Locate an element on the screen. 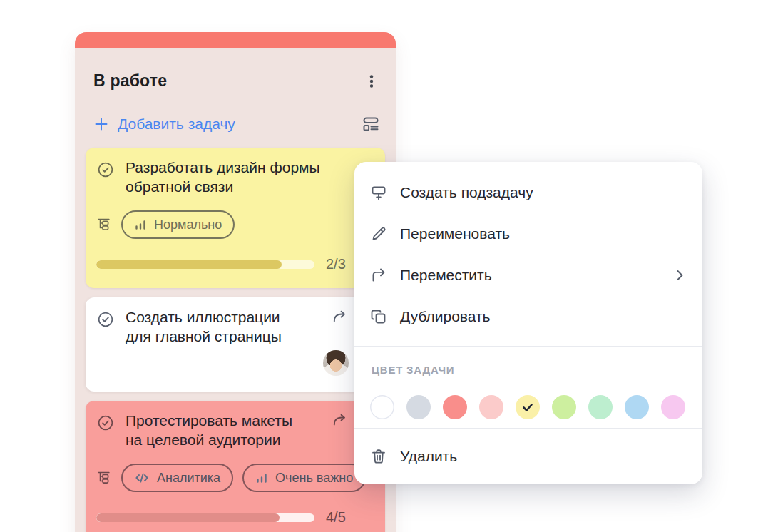 Image resolution: width=773 pixels, height=532 pixels. priority-badge: Очень важно is located at coordinates (304, 478).